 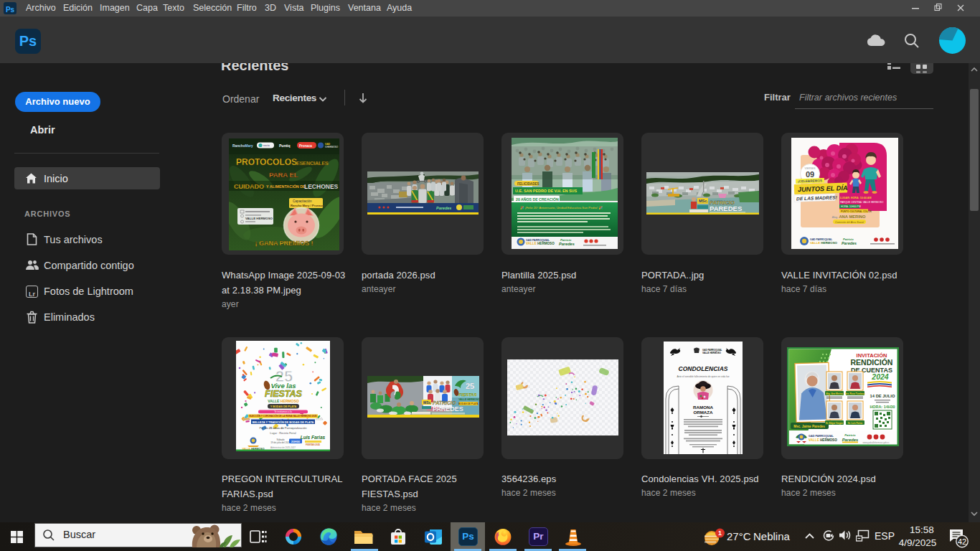 I want to click on svg-text: Rancho Mary / Pronaca, so click(x=307, y=205).